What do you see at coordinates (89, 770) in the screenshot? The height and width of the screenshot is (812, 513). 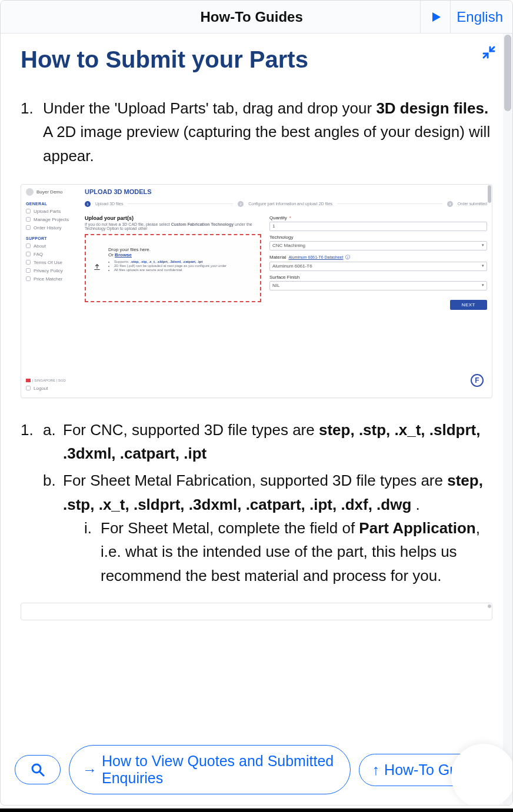 I see `arrow-right-icon: →` at bounding box center [89, 770].